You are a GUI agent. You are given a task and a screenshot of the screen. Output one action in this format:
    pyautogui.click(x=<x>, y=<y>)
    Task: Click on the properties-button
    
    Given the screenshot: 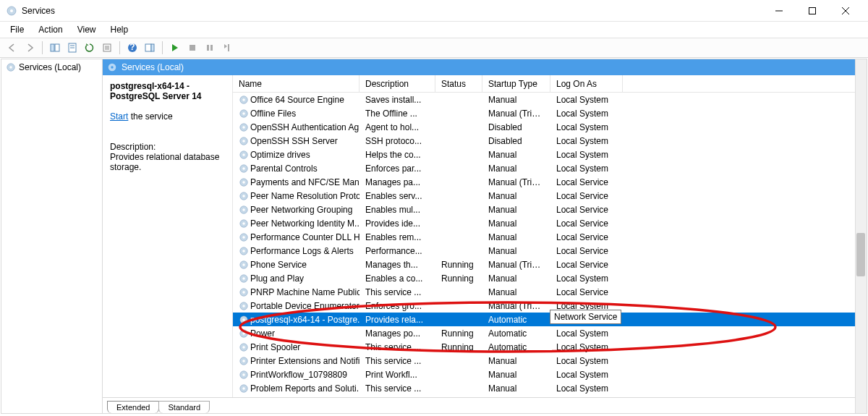 What is the action you would take?
    pyautogui.click(x=72, y=48)
    